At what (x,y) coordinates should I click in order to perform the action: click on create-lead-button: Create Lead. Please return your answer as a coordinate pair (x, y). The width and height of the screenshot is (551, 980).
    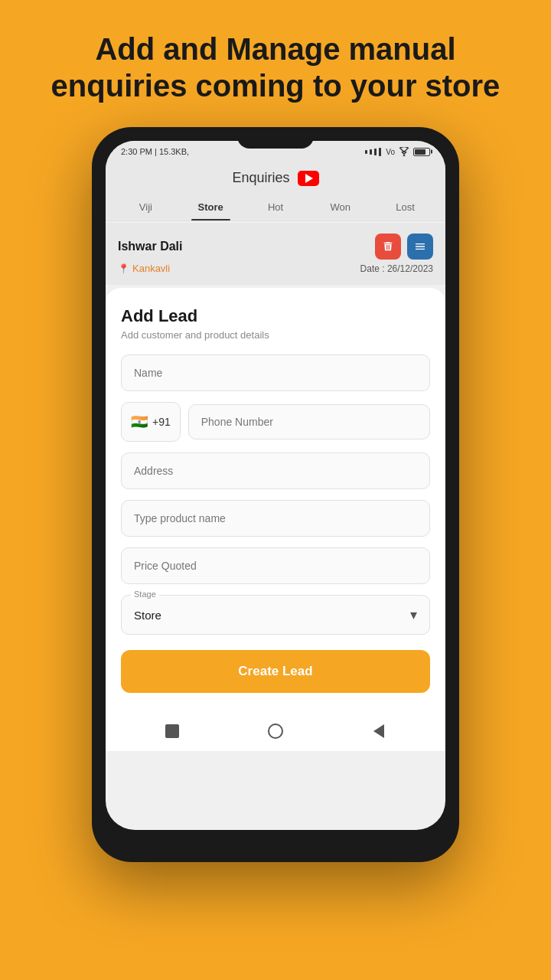
    Looking at the image, I should click on (276, 671).